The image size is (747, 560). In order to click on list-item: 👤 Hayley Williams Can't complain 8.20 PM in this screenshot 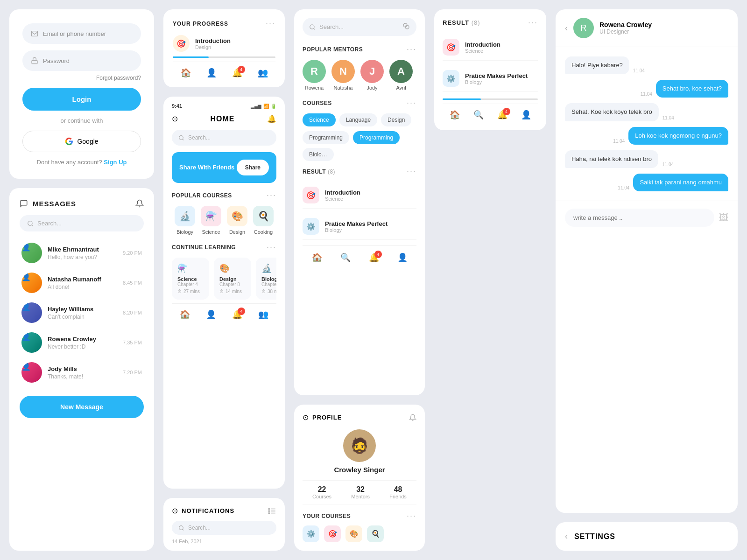, I will do `click(82, 313)`.